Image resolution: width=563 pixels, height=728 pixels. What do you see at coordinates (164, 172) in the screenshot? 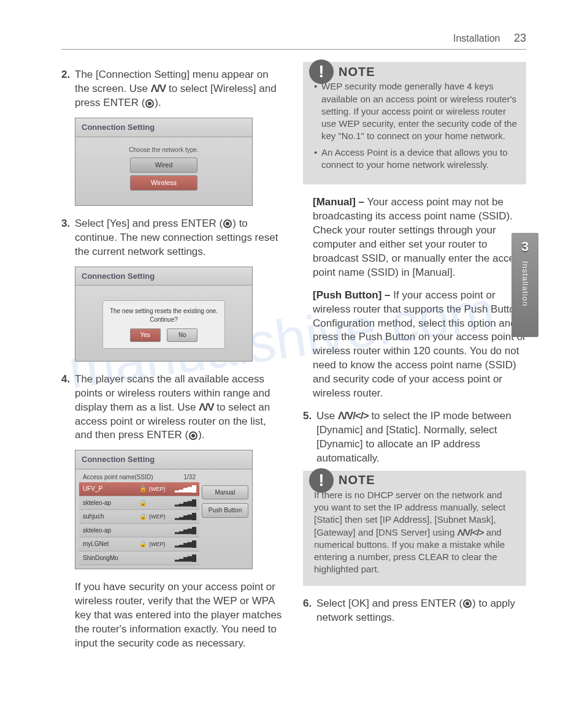
I see `screenshot-body: Choose the network type. Wired Wireless` at bounding box center [164, 172].